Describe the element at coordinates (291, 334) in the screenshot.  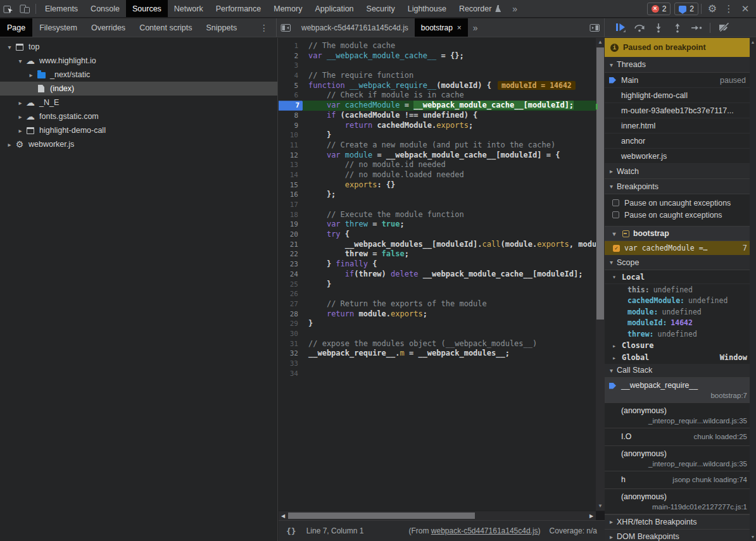
I see `gutter-line-30: 30` at that location.